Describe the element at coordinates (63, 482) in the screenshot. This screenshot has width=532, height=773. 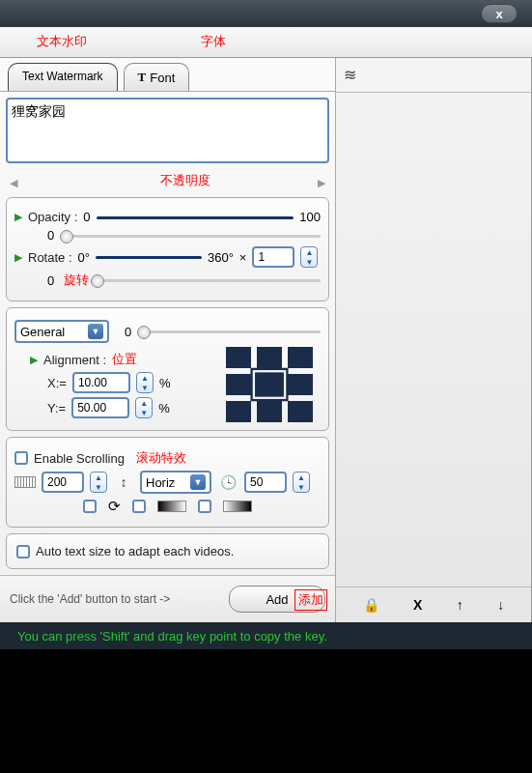
I see `scroll-width-input` at that location.